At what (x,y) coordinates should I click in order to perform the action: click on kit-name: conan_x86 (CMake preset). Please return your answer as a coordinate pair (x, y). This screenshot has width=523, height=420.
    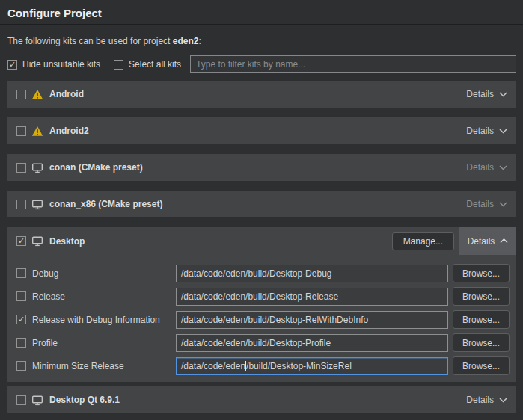
    Looking at the image, I should click on (106, 204).